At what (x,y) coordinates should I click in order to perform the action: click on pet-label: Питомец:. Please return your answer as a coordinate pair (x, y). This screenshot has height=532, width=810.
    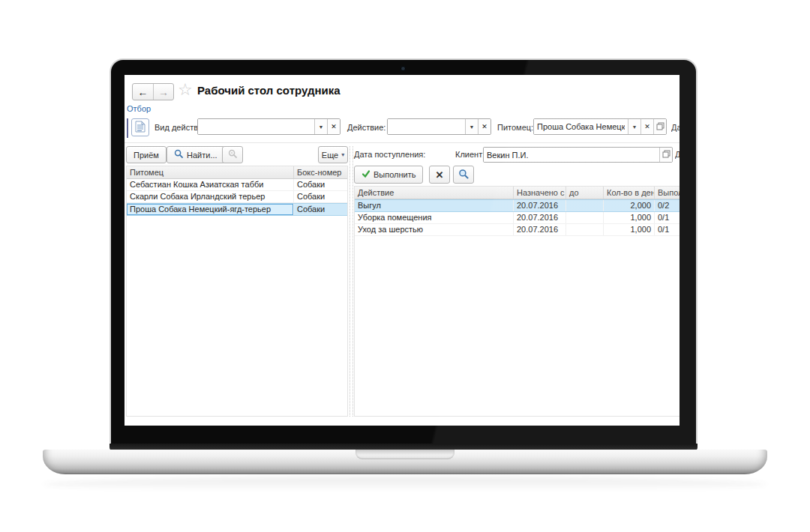
    Looking at the image, I should click on (515, 127).